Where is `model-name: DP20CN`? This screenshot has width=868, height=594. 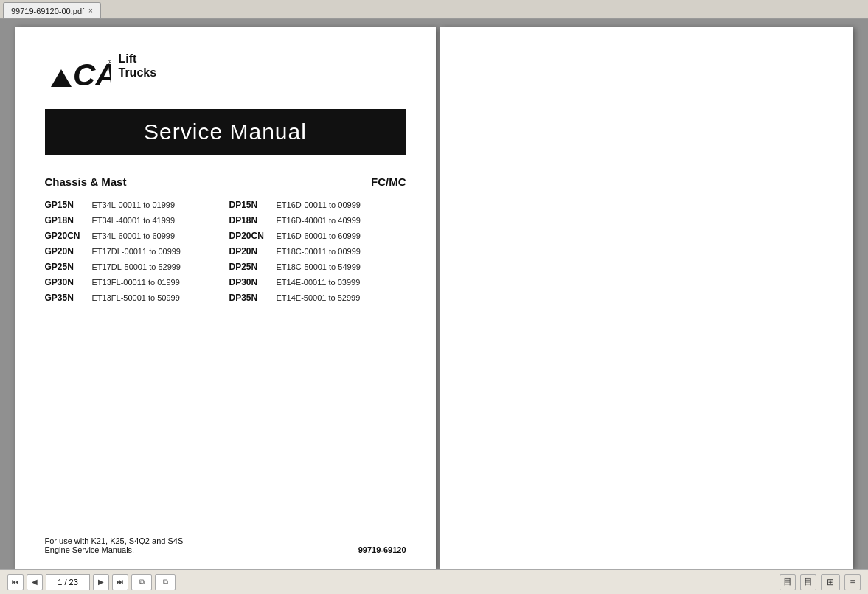
model-name: DP20CN is located at coordinates (251, 236).